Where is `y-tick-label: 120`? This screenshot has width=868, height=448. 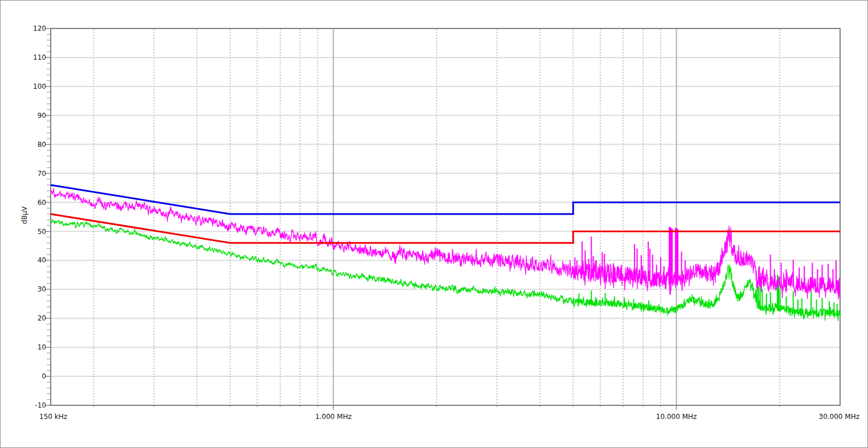
y-tick-label: 120 is located at coordinates (40, 28).